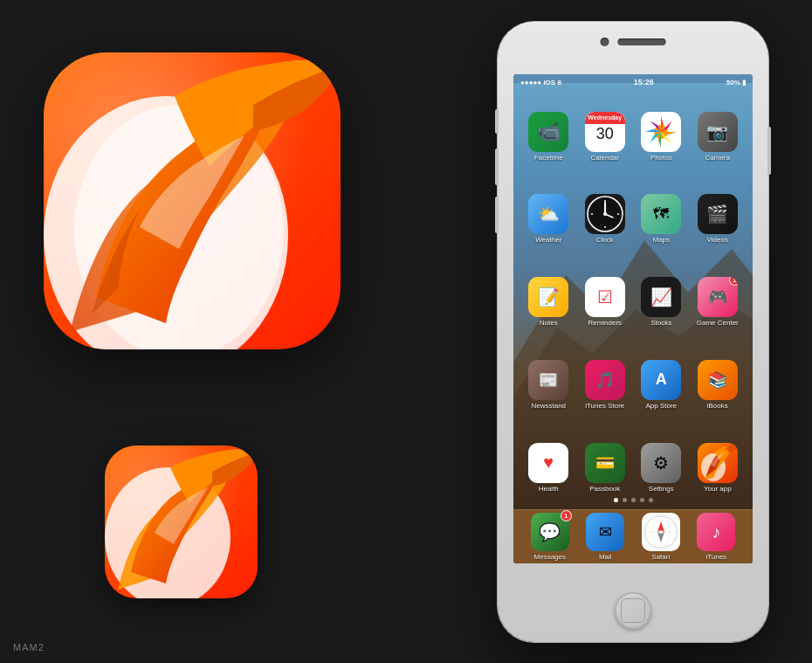 The width and height of the screenshot is (812, 663). I want to click on app-gamecenter: 🎮 1 Game Center, so click(718, 302).